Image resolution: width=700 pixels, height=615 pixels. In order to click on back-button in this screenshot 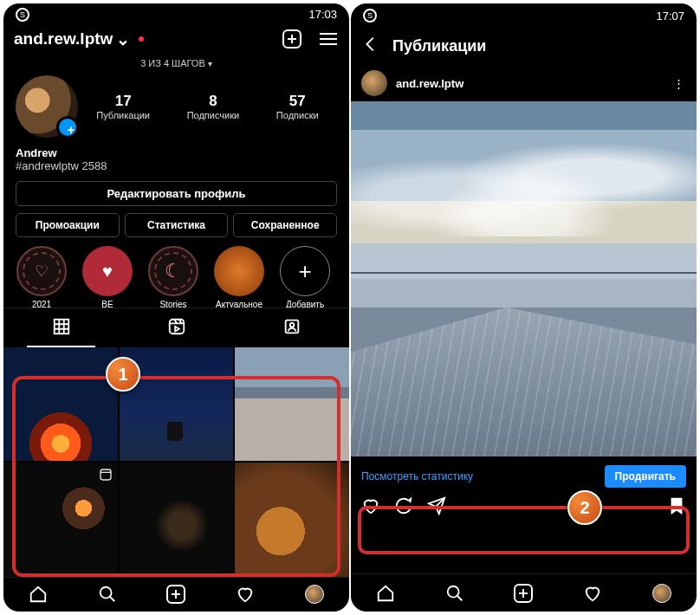, I will do `click(371, 47)`.